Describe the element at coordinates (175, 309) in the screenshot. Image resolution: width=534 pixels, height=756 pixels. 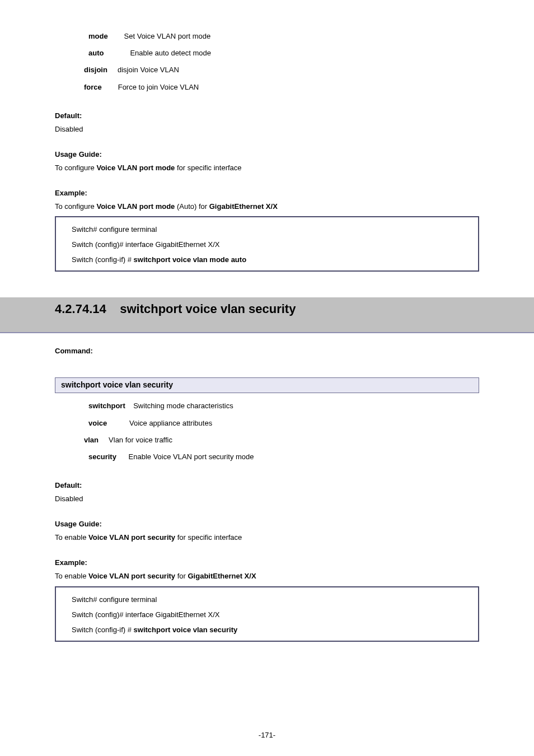
I see `section-title: 4.2.74.14 switchport voice vlan security` at that location.